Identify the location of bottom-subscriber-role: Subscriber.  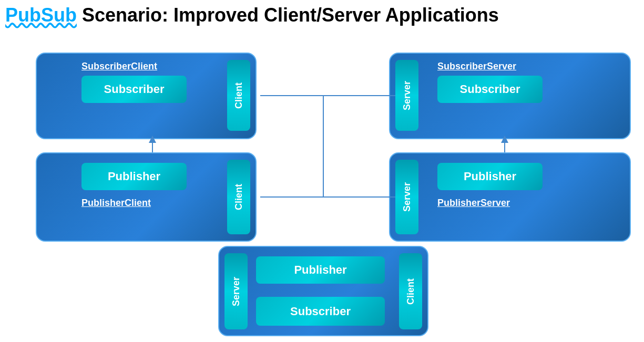
(321, 311).